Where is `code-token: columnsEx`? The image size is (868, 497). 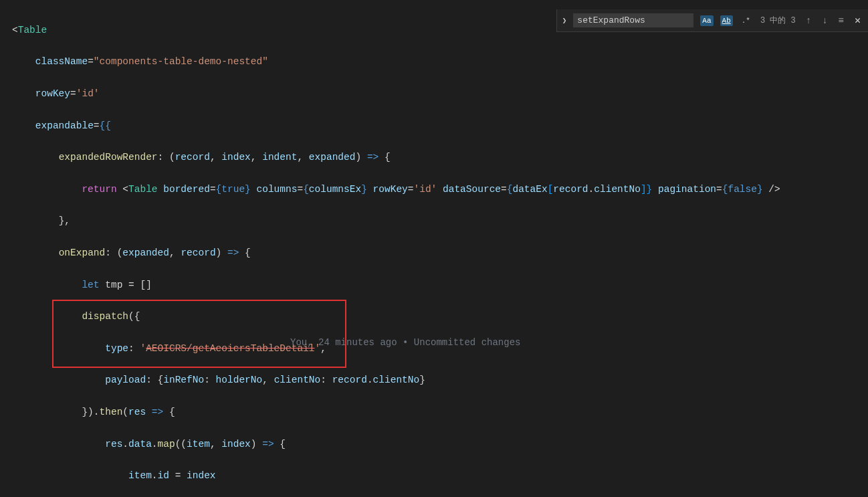 code-token: columnsEx is located at coordinates (335, 189).